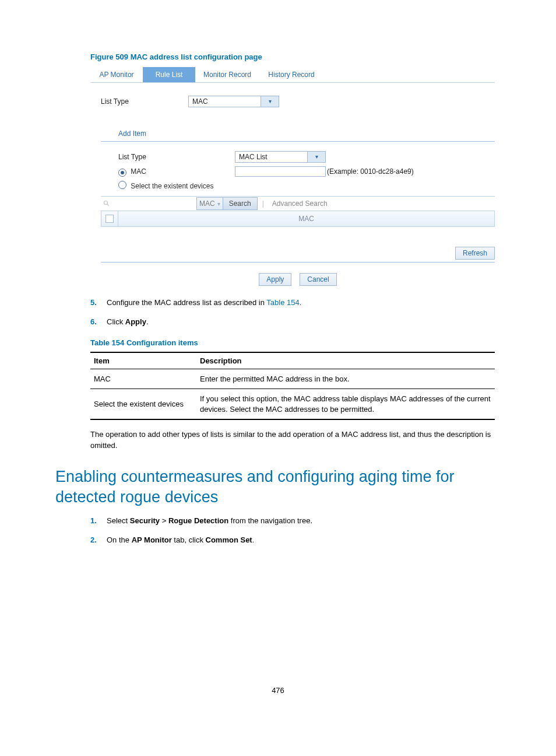  What do you see at coordinates (117, 75) in the screenshot?
I see `tab-ap-monitor: AP Monitor` at bounding box center [117, 75].